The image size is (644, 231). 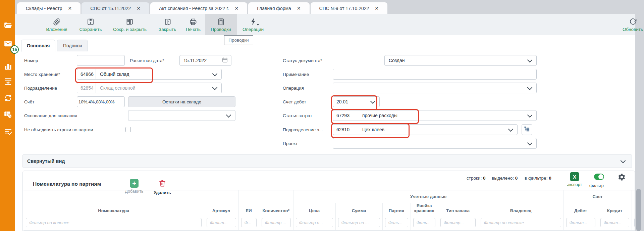 I want to click on column-header-price: Цена, so click(x=314, y=210).